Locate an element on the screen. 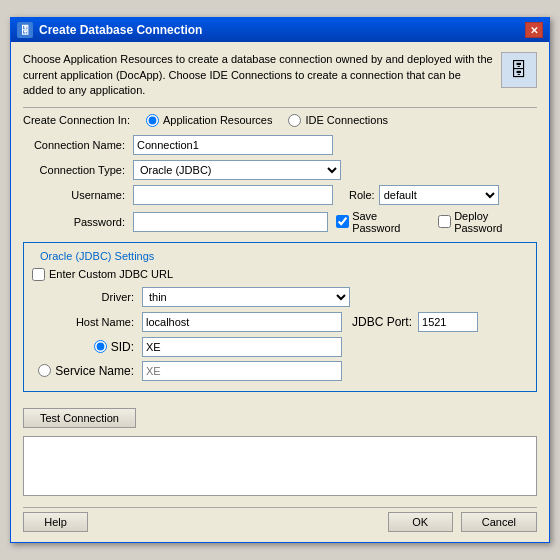 The width and height of the screenshot is (560, 560). jdbc-port-section: JDBC Port: is located at coordinates (415, 322).